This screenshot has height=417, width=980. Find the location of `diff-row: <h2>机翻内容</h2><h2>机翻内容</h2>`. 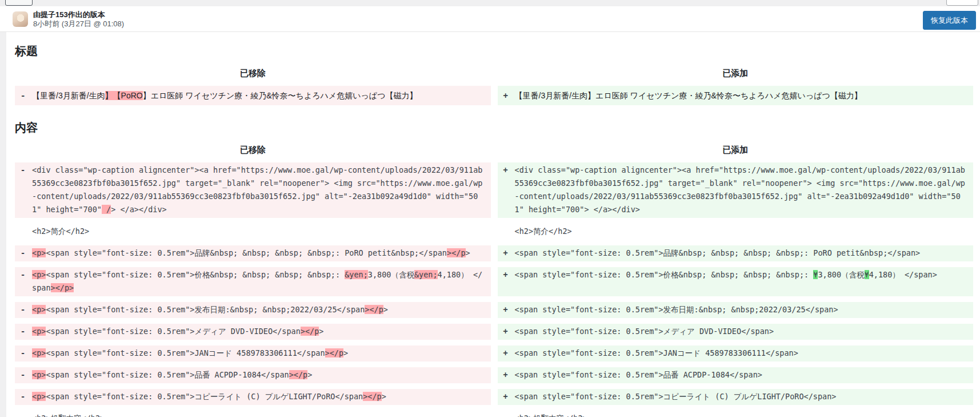

diff-row: <h2>机翻内容</h2><h2>机翻内容</h2> is located at coordinates (494, 414).